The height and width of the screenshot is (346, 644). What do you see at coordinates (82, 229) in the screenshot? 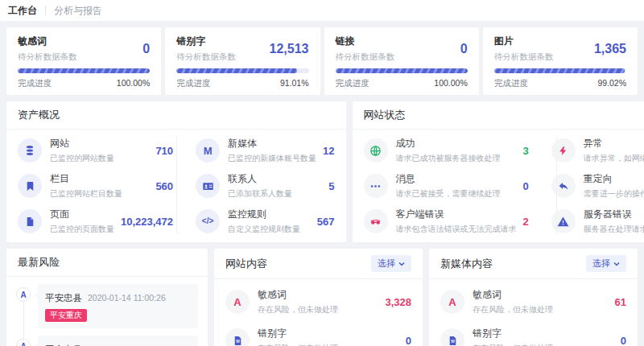
I see `item-description: 已监控的页面数量` at bounding box center [82, 229].